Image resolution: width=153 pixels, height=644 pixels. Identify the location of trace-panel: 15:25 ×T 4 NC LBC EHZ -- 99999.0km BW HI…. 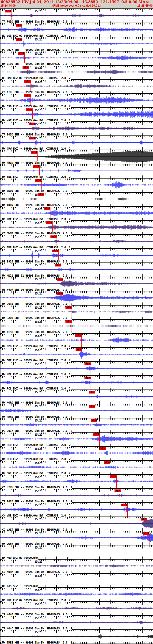
(77, 213).